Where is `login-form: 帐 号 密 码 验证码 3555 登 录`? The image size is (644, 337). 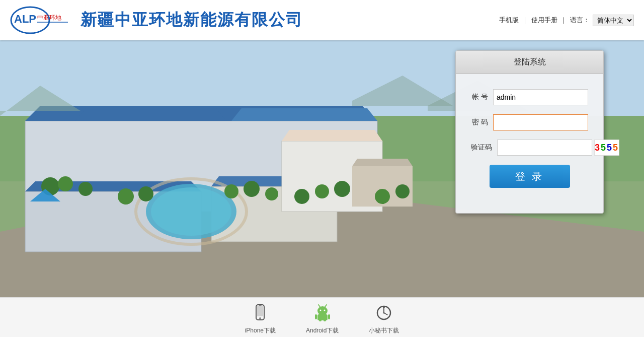
login-form: 帐 号 密 码 验证码 3555 登 录 is located at coordinates (529, 133).